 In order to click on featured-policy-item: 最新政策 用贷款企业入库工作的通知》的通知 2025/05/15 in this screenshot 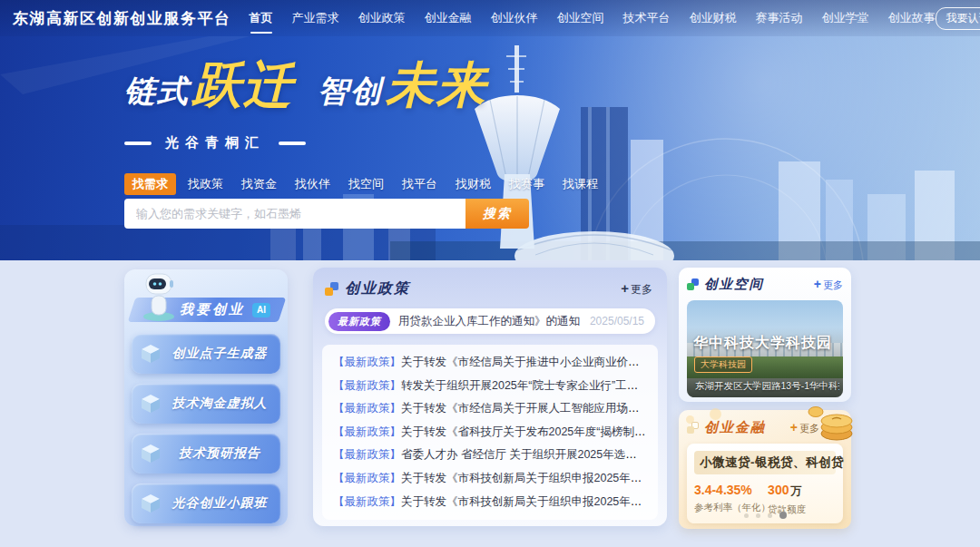, I will do `click(490, 321)`.